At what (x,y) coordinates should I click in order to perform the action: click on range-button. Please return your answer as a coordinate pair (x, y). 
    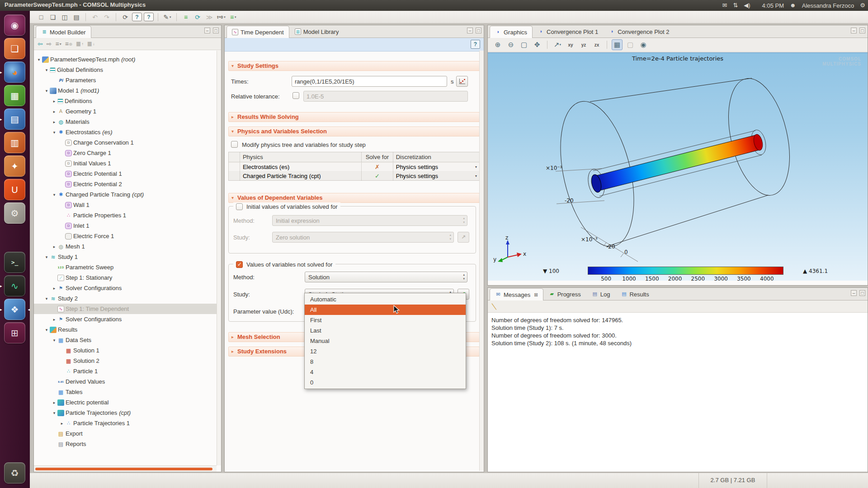
    Looking at the image, I should click on (462, 81).